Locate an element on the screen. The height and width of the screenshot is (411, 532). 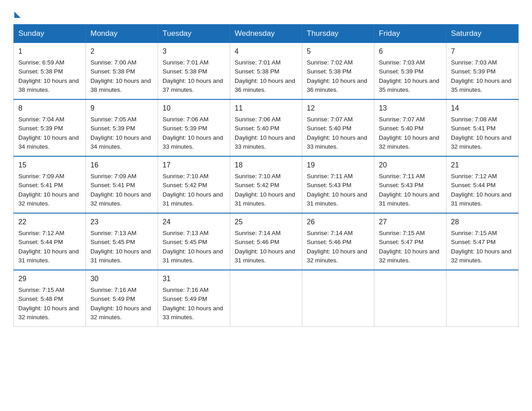
calendar-cell: 30Sunrise: 7:16 AMSunset: 5:49 PMDayligh… is located at coordinates (122, 298).